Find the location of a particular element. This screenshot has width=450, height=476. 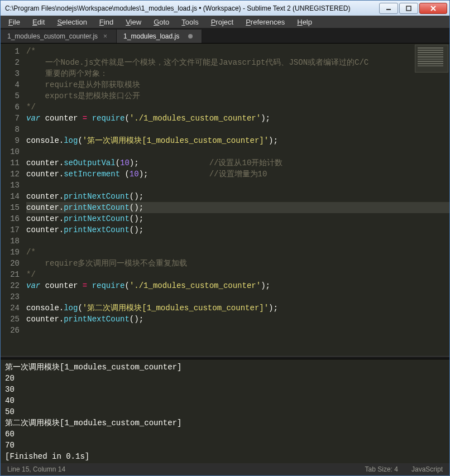

menu-file: File is located at coordinates (15, 22).